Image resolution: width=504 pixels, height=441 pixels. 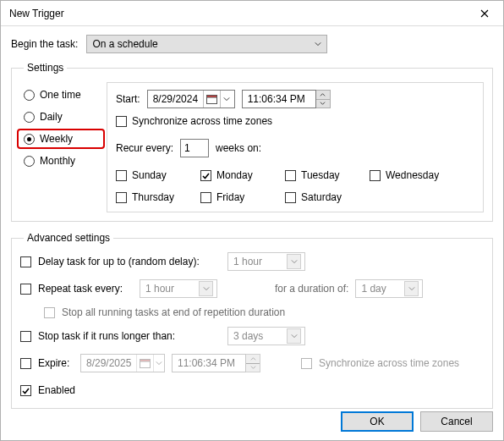 What do you see at coordinates (122, 122) in the screenshot?
I see `sync-timezones-checkbox` at bounding box center [122, 122].